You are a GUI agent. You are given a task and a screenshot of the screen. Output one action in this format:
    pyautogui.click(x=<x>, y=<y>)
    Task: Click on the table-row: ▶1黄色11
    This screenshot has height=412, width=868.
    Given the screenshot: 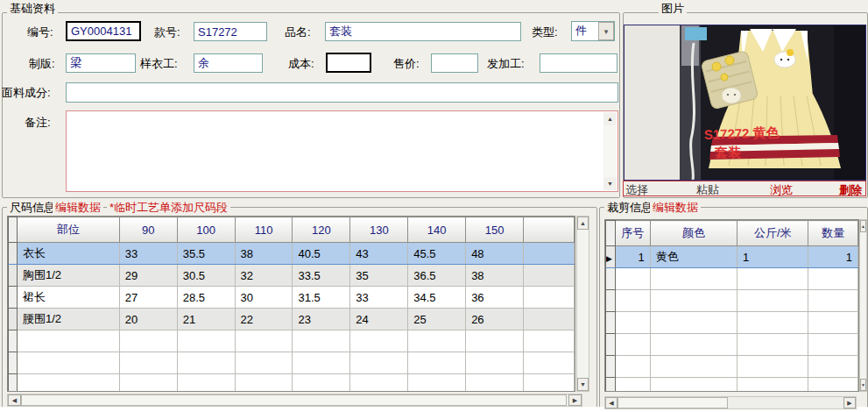 What is the action you would take?
    pyautogui.click(x=732, y=258)
    